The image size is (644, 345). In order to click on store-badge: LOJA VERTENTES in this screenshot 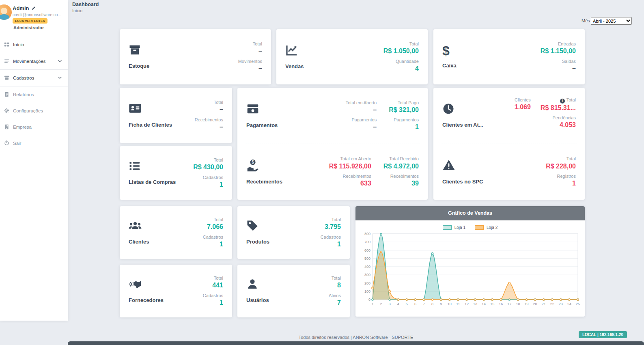, I will do `click(30, 21)`.